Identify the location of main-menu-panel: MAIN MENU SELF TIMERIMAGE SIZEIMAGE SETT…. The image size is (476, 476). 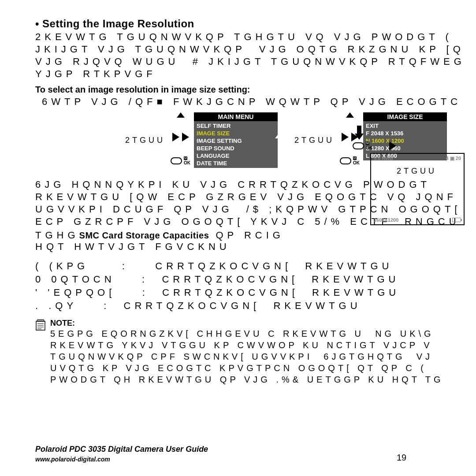
(236, 140).